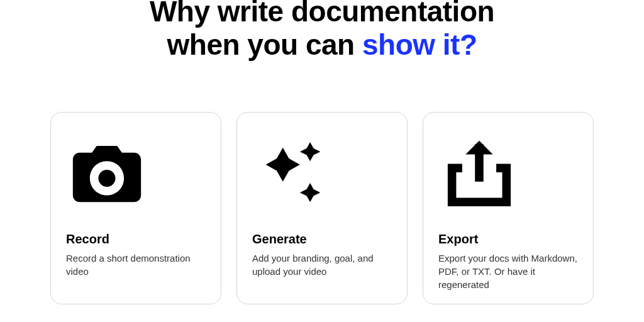 This screenshot has width=644, height=322. What do you see at coordinates (265, 45) in the screenshot?
I see `heading-line2-prefix: when you can` at bounding box center [265, 45].